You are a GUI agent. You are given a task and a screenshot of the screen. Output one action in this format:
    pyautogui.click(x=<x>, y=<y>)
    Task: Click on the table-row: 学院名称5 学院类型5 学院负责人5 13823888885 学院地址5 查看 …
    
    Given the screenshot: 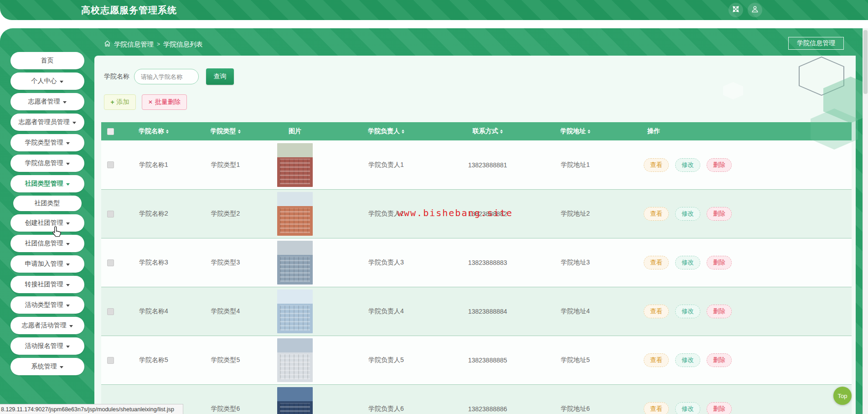 What is the action you would take?
    pyautogui.click(x=476, y=360)
    